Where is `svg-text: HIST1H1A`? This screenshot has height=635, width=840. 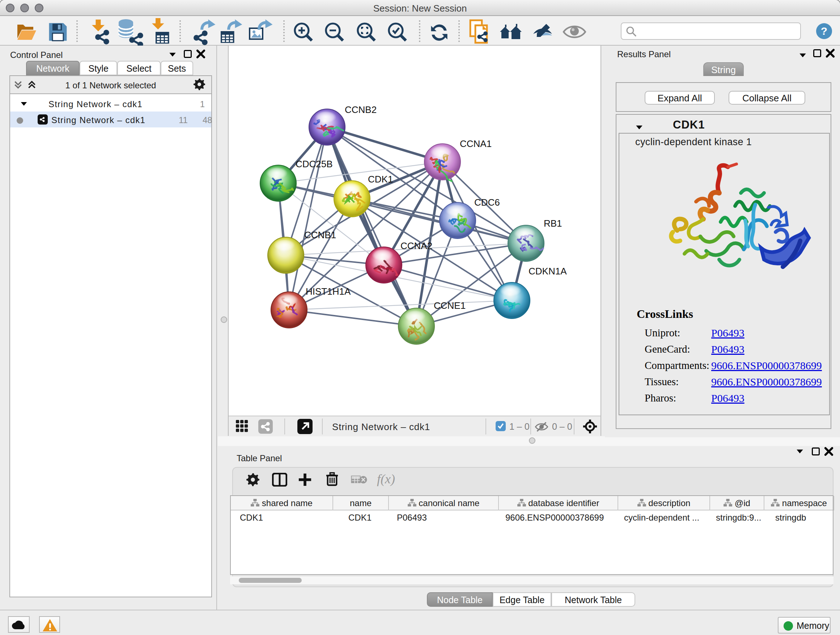 svg-text: HIST1H1A is located at coordinates (328, 291).